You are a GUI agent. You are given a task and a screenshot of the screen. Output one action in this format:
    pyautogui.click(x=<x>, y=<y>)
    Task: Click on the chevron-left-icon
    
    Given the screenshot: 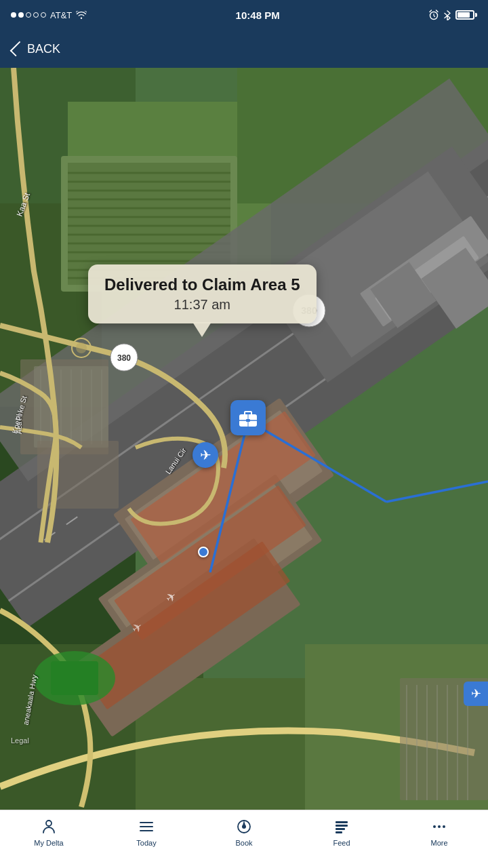 What is the action you would take?
    pyautogui.click(x=18, y=49)
    